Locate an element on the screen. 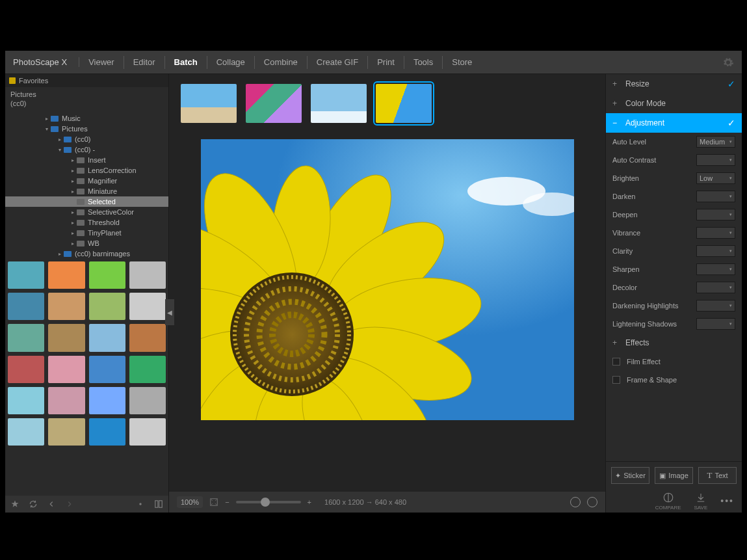  effects-section: + Effects is located at coordinates (674, 343).